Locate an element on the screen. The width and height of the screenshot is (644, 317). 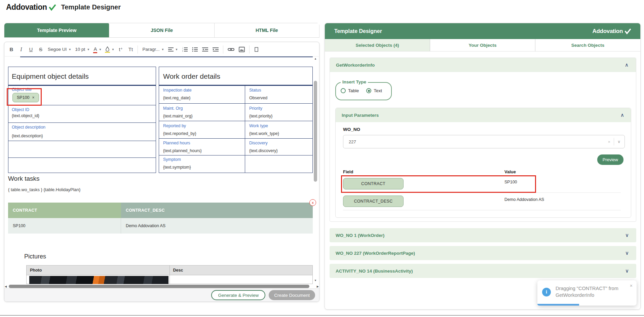
row-divider is located at coordinates (482, 210).